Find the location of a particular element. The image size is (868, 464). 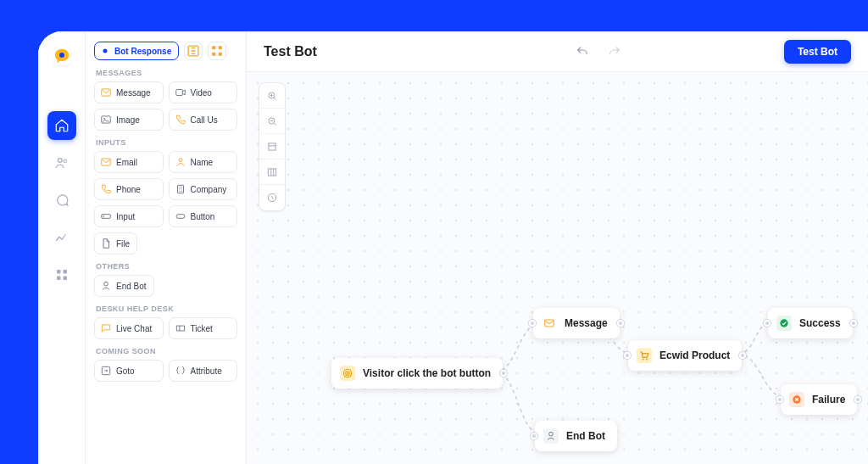

rail-analytics-icon is located at coordinates (62, 238).